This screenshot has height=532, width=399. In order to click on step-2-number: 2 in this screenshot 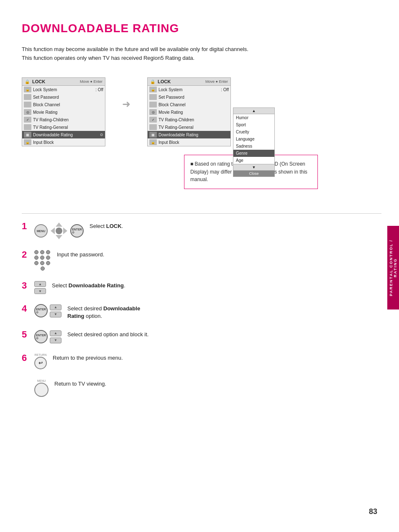, I will do `click(25, 255)`.